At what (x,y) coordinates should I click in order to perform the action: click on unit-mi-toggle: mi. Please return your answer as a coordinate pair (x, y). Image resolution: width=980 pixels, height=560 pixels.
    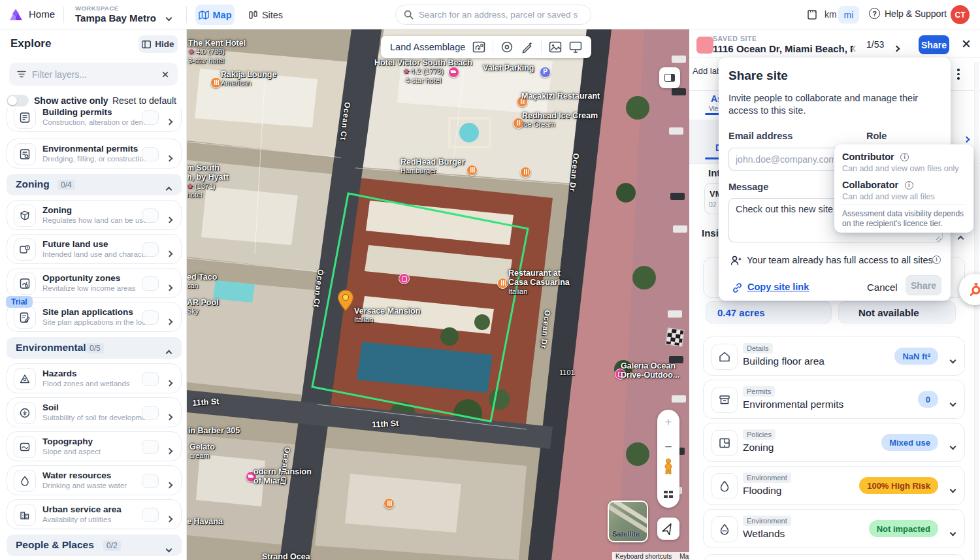
    Looking at the image, I should click on (849, 14).